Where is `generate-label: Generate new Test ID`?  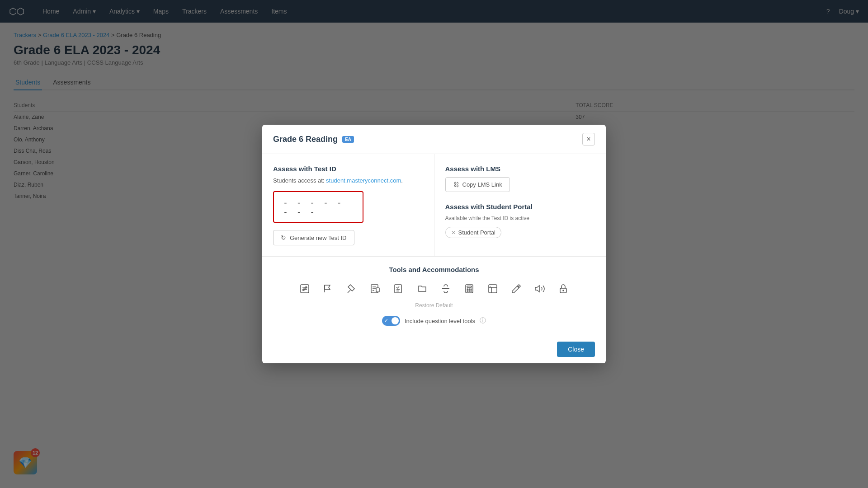 generate-label: Generate new Test ID is located at coordinates (318, 238).